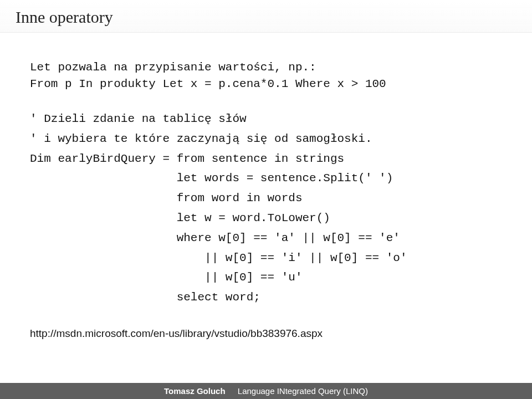 This screenshot has width=532, height=399. I want to click on slide-title: Inne operatory, so click(266, 17).